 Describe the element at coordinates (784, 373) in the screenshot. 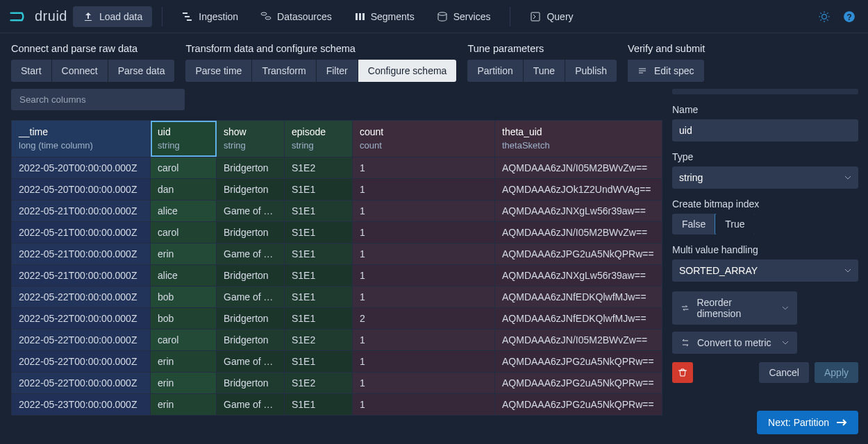

I see `cancel-button: Cancel` at that location.